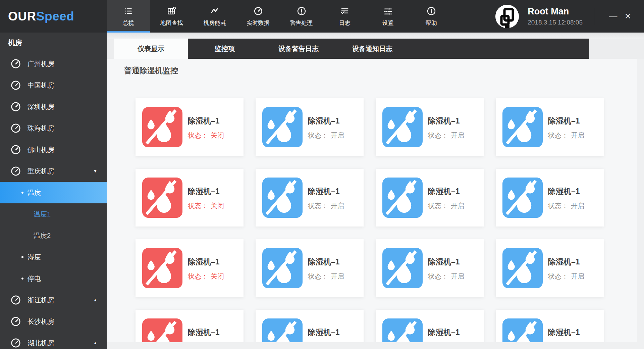  I want to click on nav-item-map-search: 地图查找, so click(172, 16).